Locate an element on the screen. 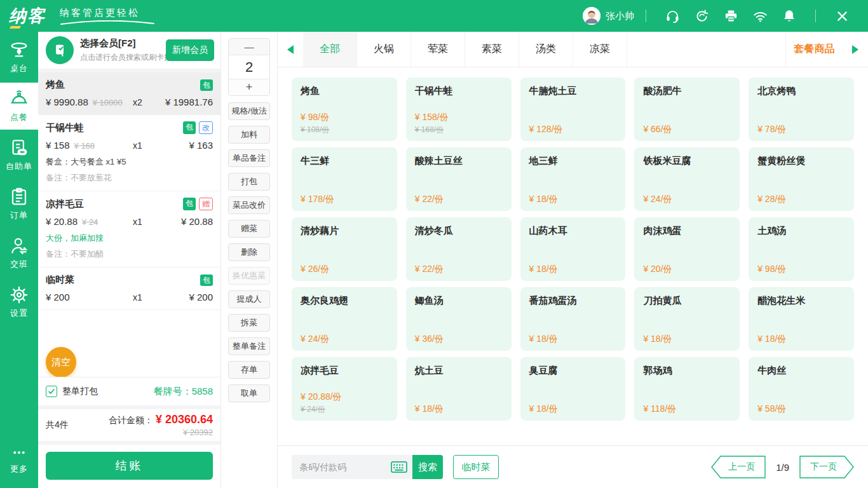  menu-item: 肉沫鸡蛋¥ 20/份 is located at coordinates (687, 249).